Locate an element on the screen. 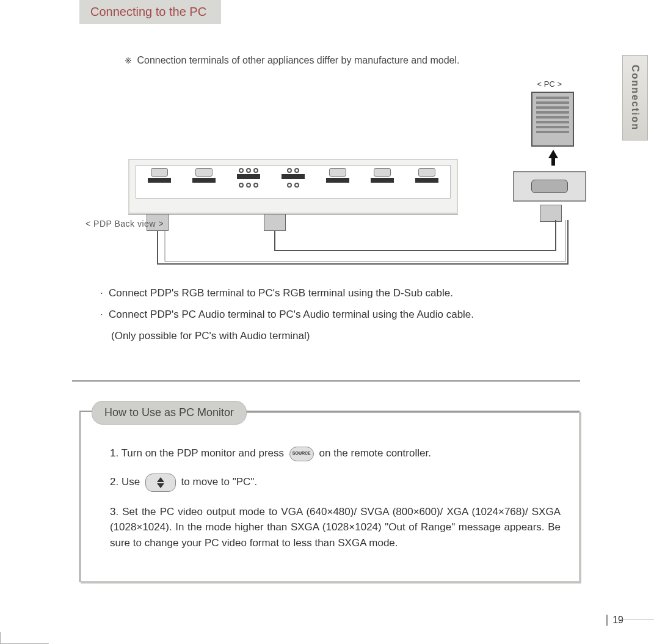  instruction-bullets: ·Connect PDP's RGB terminal to PC's RGB … is located at coordinates (287, 317).